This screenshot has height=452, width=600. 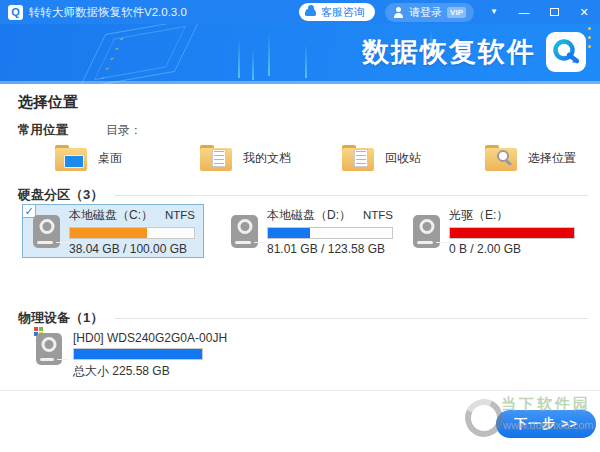 What do you see at coordinates (113, 231) in the screenshot?
I see `partition-card-c: ✓ 本地磁盘（C:） NTFS 38.04 GB / 100.00 GB` at bounding box center [113, 231].